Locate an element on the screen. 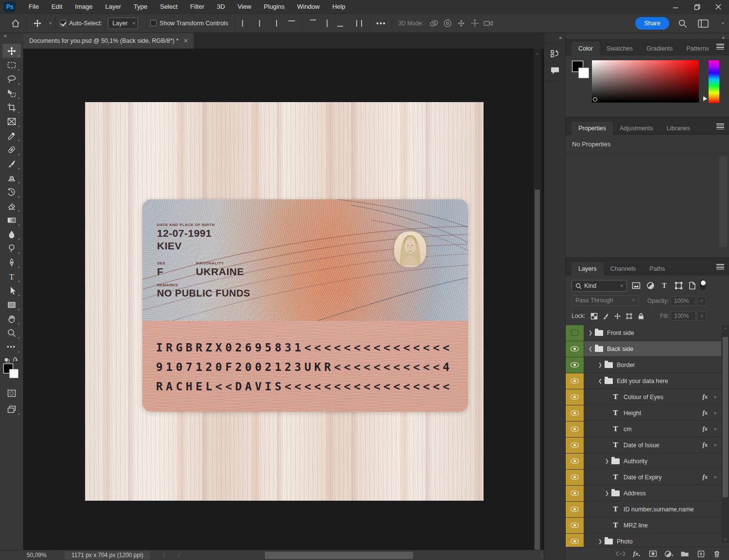 This screenshot has height=560, width=729. history-brush-tool is located at coordinates (12, 192).